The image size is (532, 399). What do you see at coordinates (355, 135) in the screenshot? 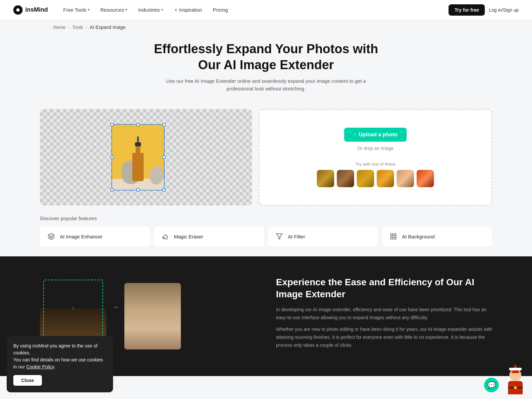
I see `upload-icon: ↑` at bounding box center [355, 135].